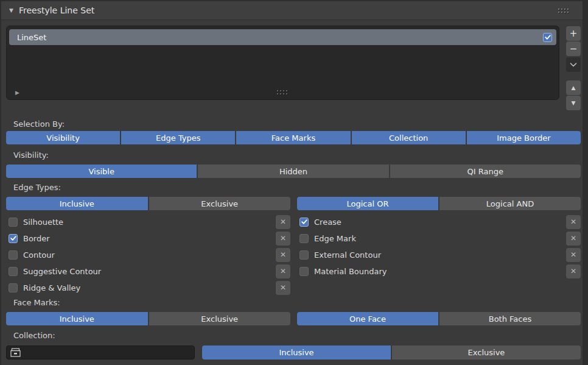 The width and height of the screenshot is (588, 365). What do you see at coordinates (282, 37) in the screenshot?
I see `lineset-list-item: LineSet` at bounding box center [282, 37].